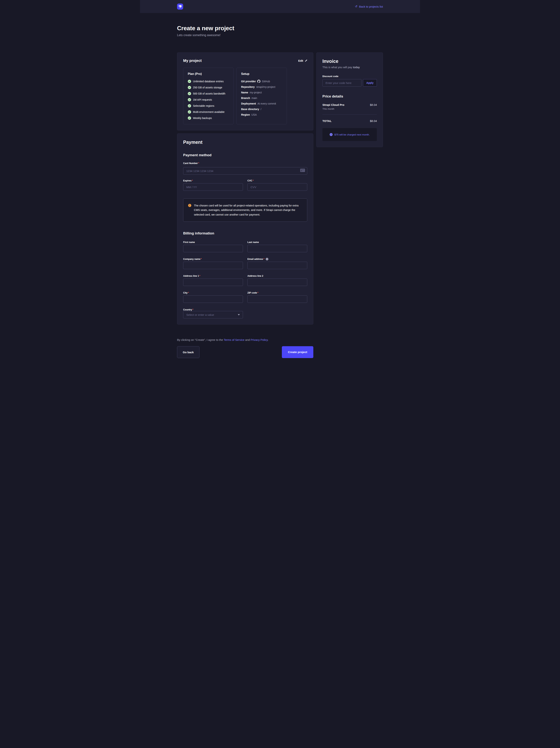 This screenshot has width=560, height=748. Describe the element at coordinates (208, 118) in the screenshot. I see `plan-feature-item: Weekly backups` at that location.